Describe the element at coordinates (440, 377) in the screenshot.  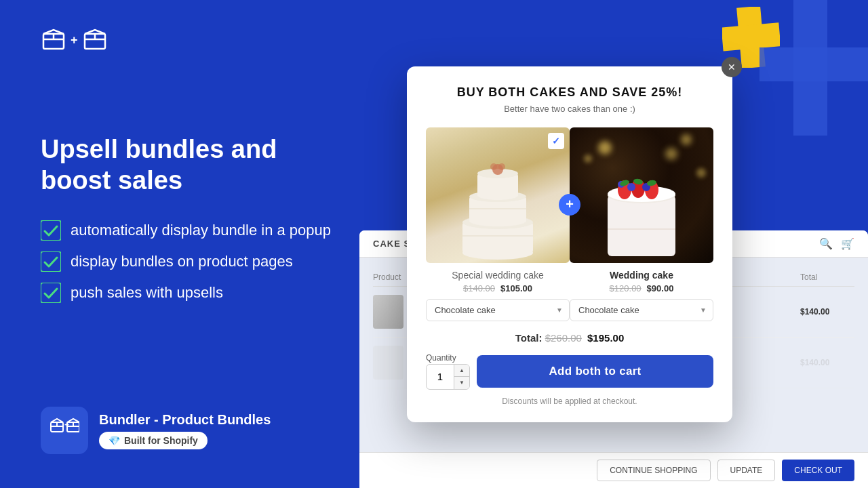
I see `quantity-input` at that location.